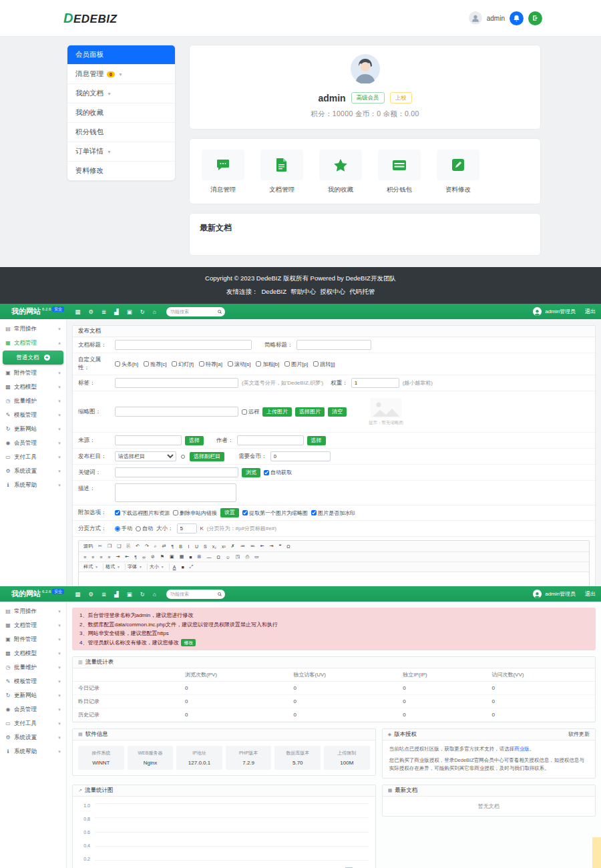 This screenshot has height=868, width=601. What do you see at coordinates (33, 653) in the screenshot?
I see `sidebar-item: ▩ 文档模型 ▼` at bounding box center [33, 653].